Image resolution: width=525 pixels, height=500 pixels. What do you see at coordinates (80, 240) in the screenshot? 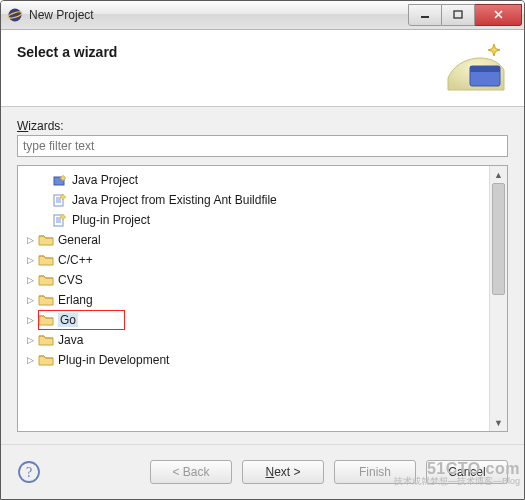
I see `tree-item-label: General` at bounding box center [80, 240].